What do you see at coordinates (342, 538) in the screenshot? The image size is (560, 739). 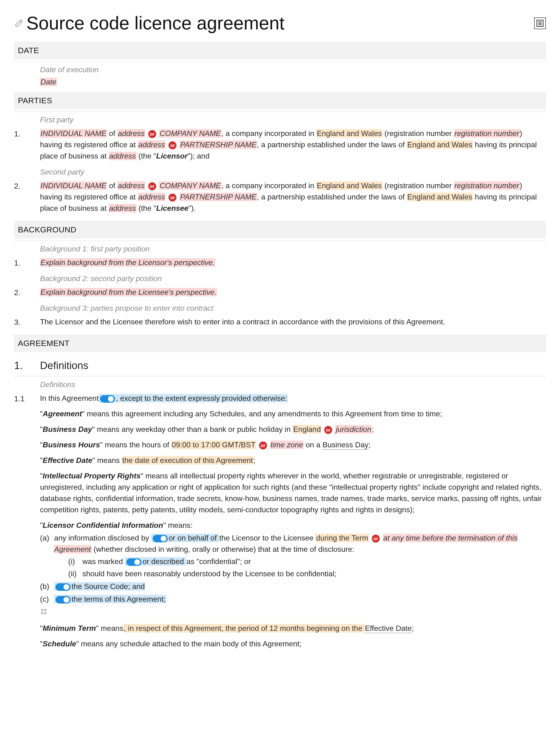 I see `lci-a-orange1: during the Term` at bounding box center [342, 538].